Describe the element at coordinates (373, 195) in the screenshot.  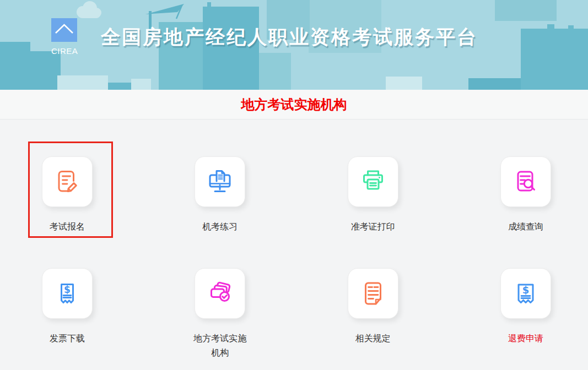
I see `card-admission-ticket-print: 准考证打印` at that location.